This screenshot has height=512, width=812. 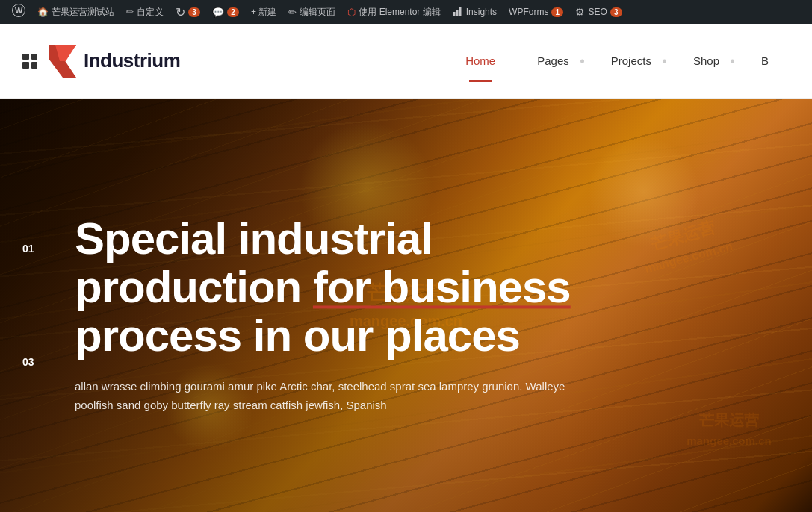 What do you see at coordinates (188, 12) in the screenshot?
I see `updates-button: ↻ 3` at bounding box center [188, 12].